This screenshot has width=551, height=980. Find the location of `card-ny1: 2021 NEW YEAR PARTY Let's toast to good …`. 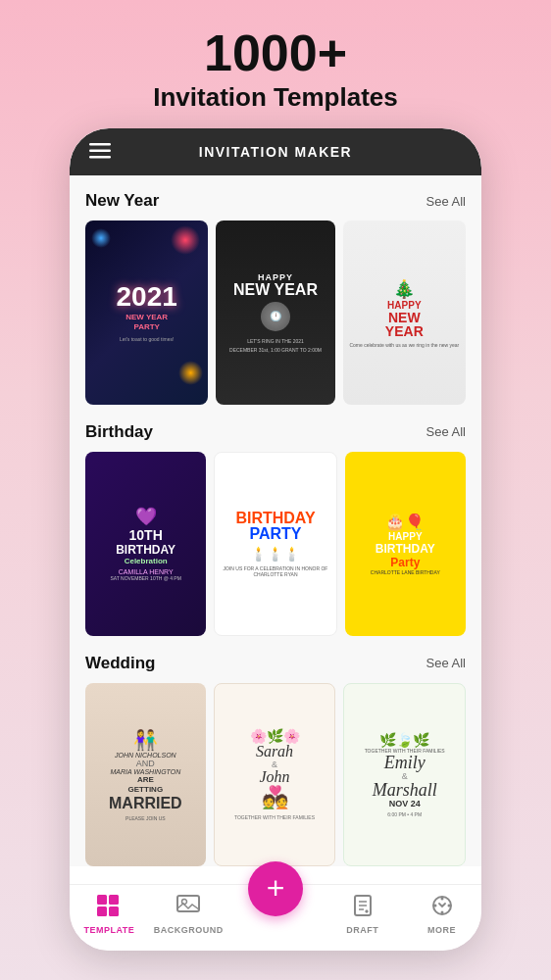

card-ny1: 2021 NEW YEAR PARTY Let's toast to good … is located at coordinates (147, 313).